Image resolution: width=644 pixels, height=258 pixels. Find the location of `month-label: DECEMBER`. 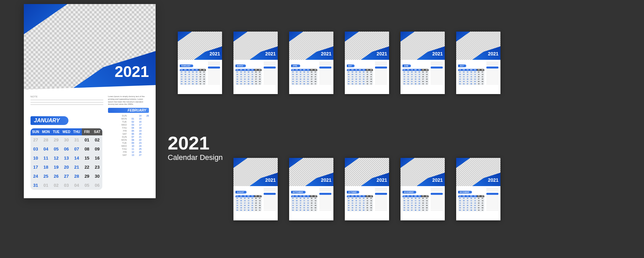

month-label: DECEMBER is located at coordinates (465, 192).